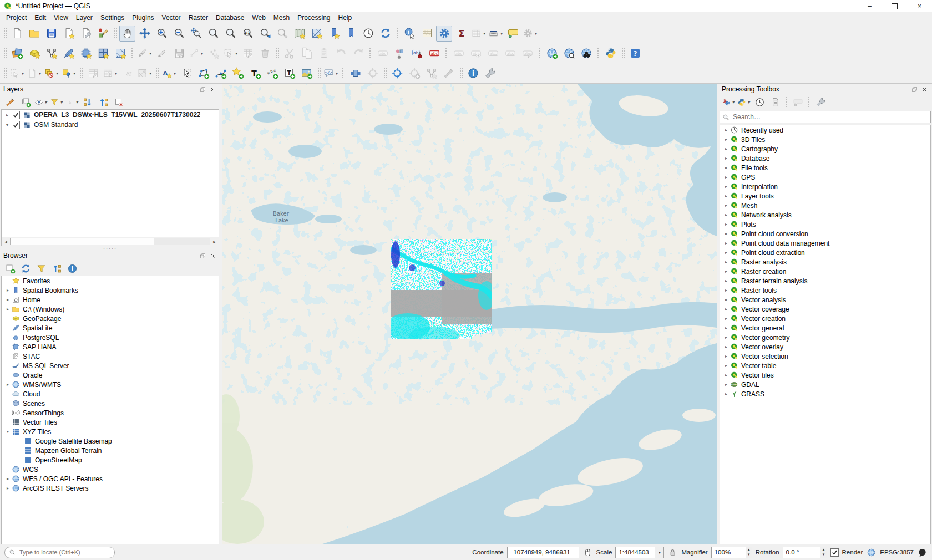 The width and height of the screenshot is (932, 560). Describe the element at coordinates (530, 33) in the screenshot. I see `run-feature-action-button: ▾` at that location.